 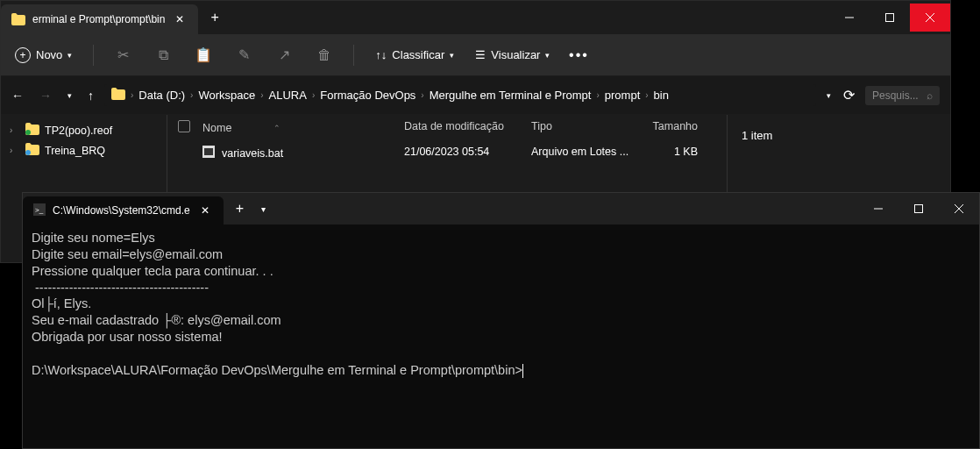 What do you see at coordinates (123, 55) in the screenshot?
I see `cut-icon: ✂` at bounding box center [123, 55].